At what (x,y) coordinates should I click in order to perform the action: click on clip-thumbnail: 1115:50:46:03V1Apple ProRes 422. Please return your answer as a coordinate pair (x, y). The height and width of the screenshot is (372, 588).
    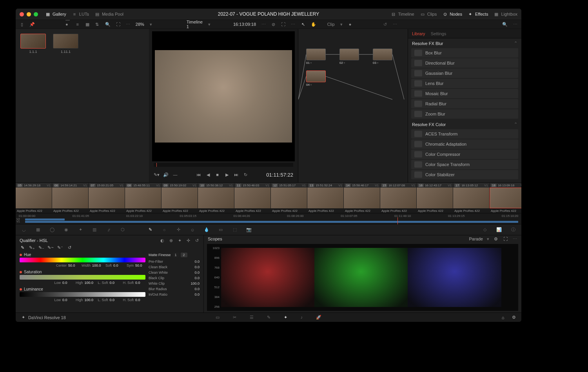
    Looking at the image, I should click on (252, 198).